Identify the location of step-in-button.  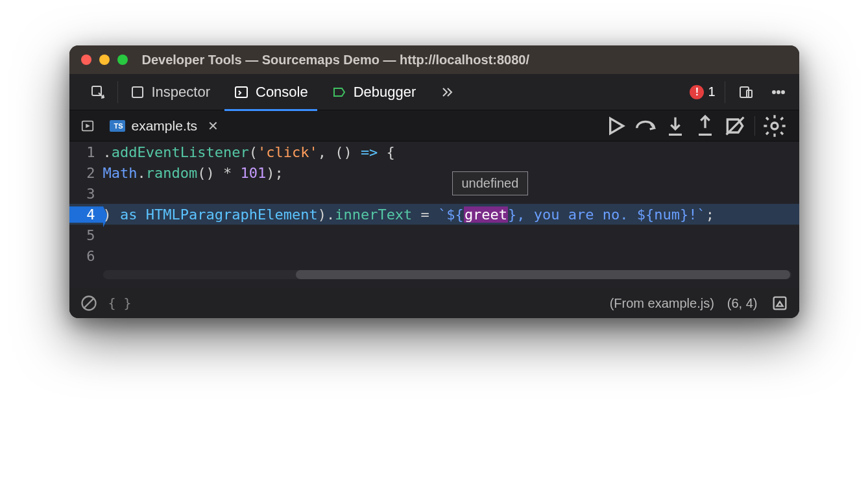
(675, 126).